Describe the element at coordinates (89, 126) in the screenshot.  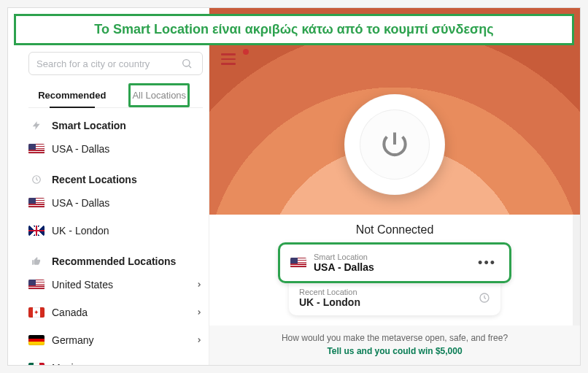
I see `section-title: Smart Location` at that location.